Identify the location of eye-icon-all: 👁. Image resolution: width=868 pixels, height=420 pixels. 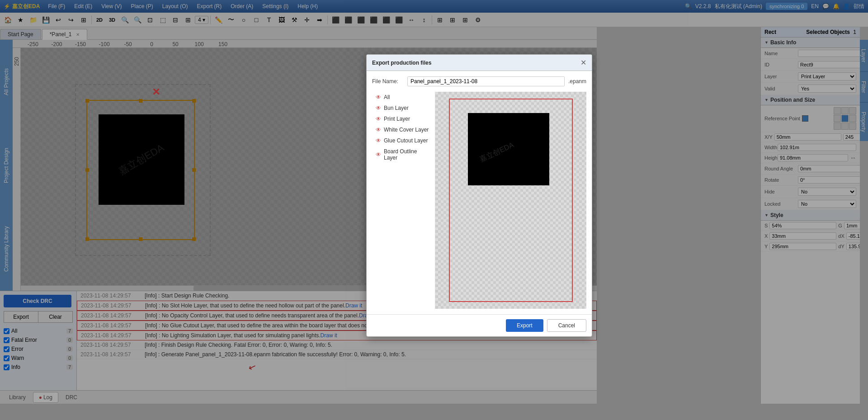
(378, 97).